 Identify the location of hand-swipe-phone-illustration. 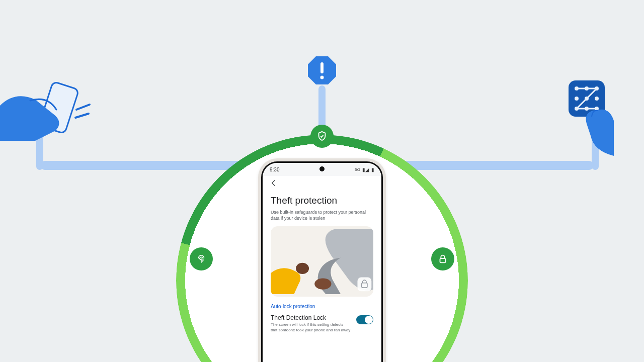
(53, 111).